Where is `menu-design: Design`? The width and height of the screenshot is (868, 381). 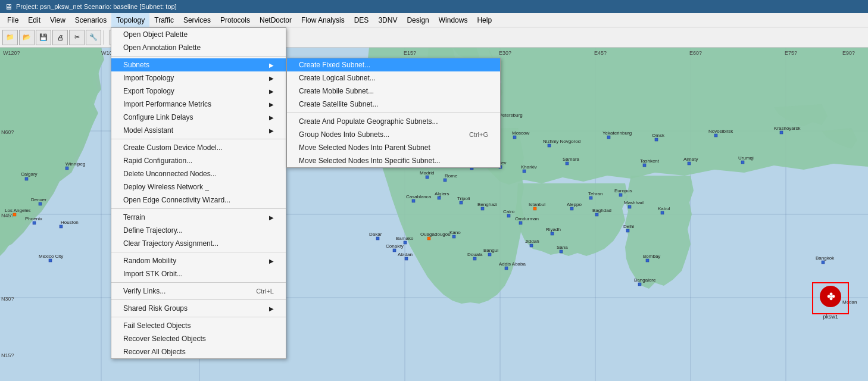
menu-design: Design is located at coordinates (418, 20).